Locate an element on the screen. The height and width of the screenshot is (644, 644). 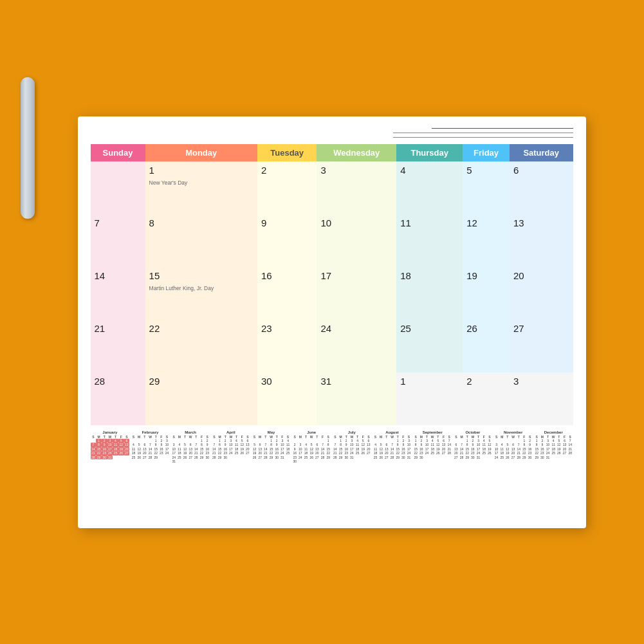
header-sunday: Sunday is located at coordinates (118, 153).